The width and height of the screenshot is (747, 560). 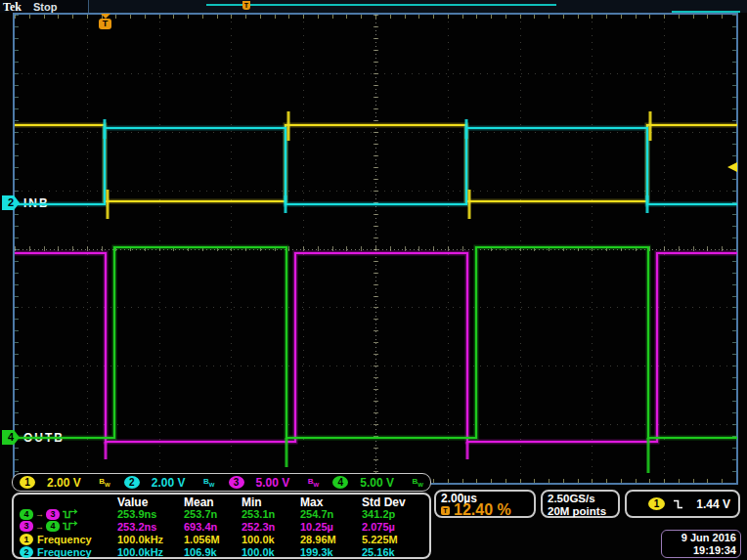 I want to click on measurement-row-ch2-frequency: 2 Frequency 100.0kHz 106.9k 100.0k 199.3…, so click(x=223, y=551).